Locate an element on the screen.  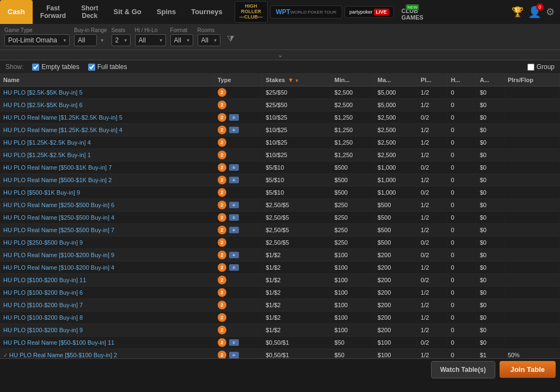
cell-name: HU PLO Real Name [$50-$100 Buy-in] 11 is located at coordinates (107, 343).